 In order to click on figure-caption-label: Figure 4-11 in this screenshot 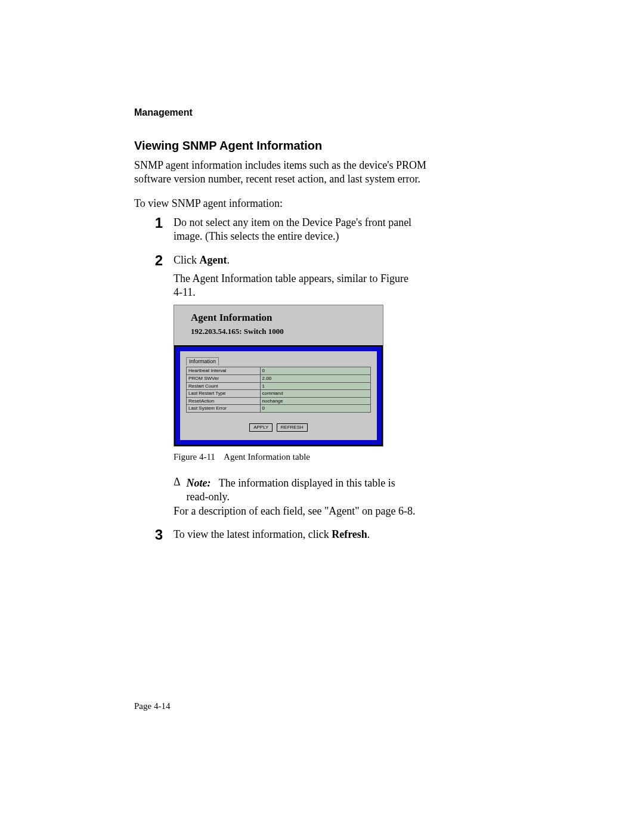, I will do `click(194, 457)`.